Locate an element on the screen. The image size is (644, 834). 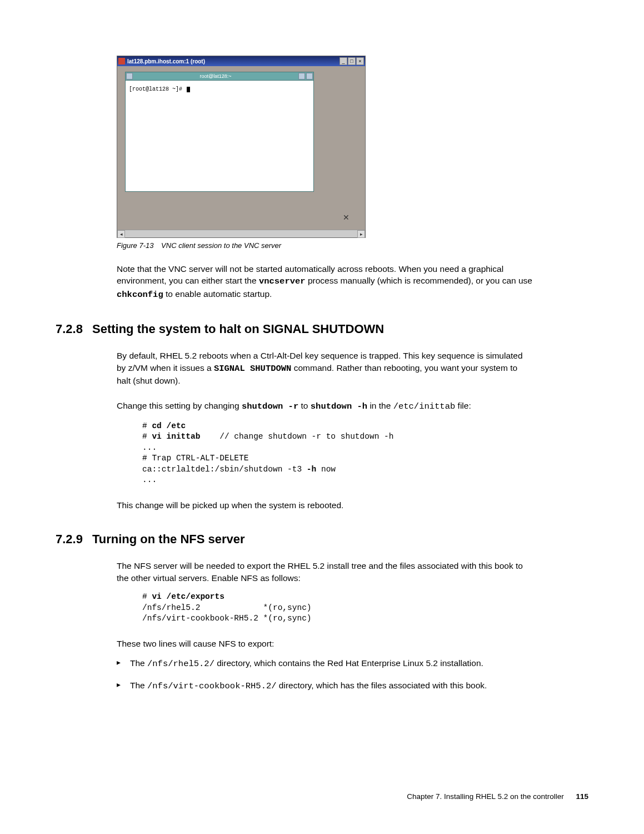
page-number: 115 is located at coordinates (582, 796).